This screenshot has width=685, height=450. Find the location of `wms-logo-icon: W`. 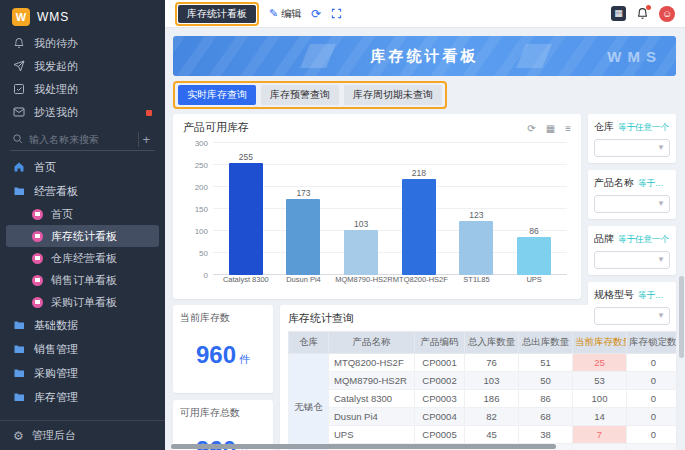

wms-logo-icon: W is located at coordinates (21, 17).